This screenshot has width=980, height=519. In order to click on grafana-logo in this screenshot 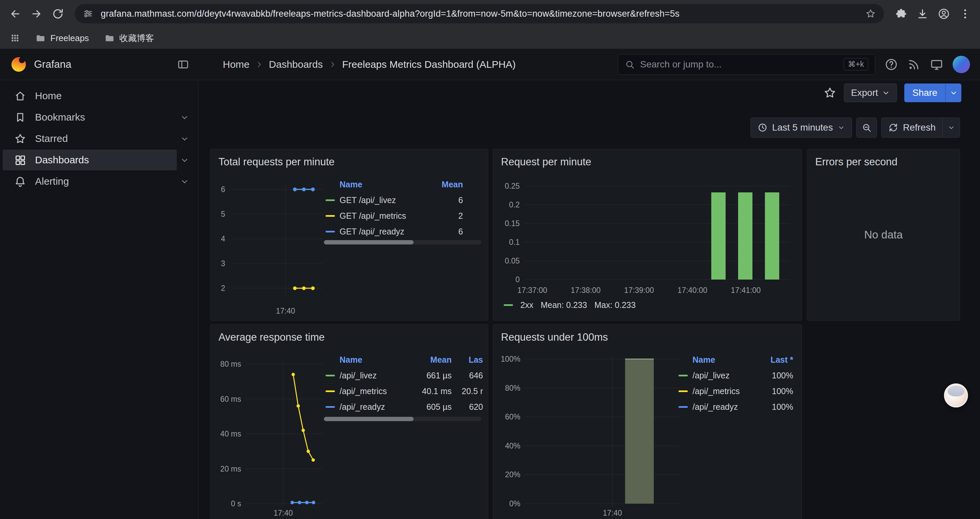, I will do `click(19, 64)`.